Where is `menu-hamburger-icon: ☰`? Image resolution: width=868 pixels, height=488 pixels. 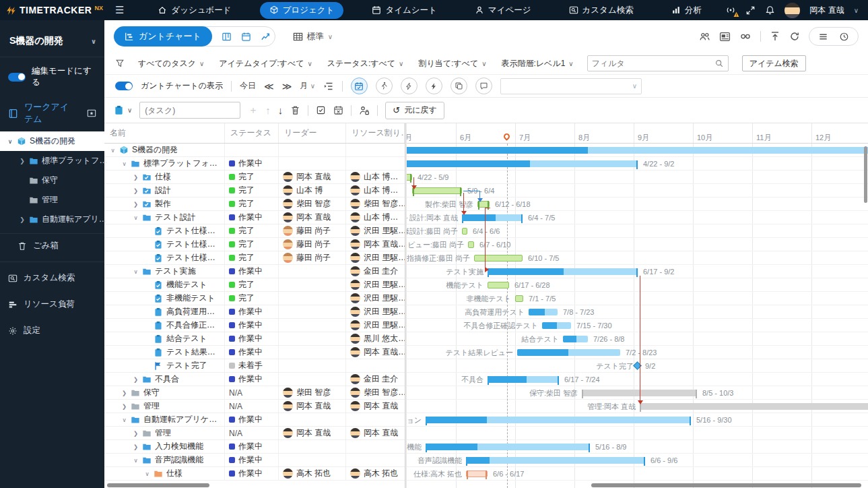
menu-hamburger-icon: ☰ is located at coordinates (120, 10).